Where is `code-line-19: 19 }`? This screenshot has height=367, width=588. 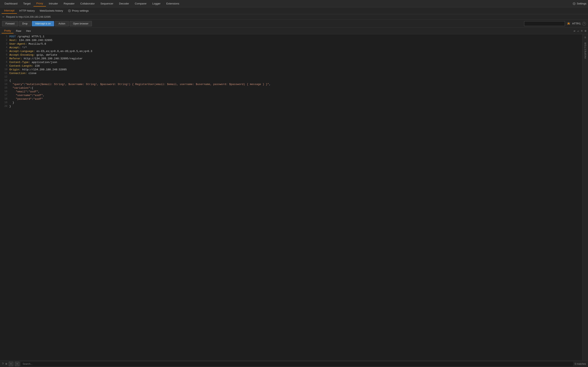 code-line-19: 19 } is located at coordinates (291, 103).